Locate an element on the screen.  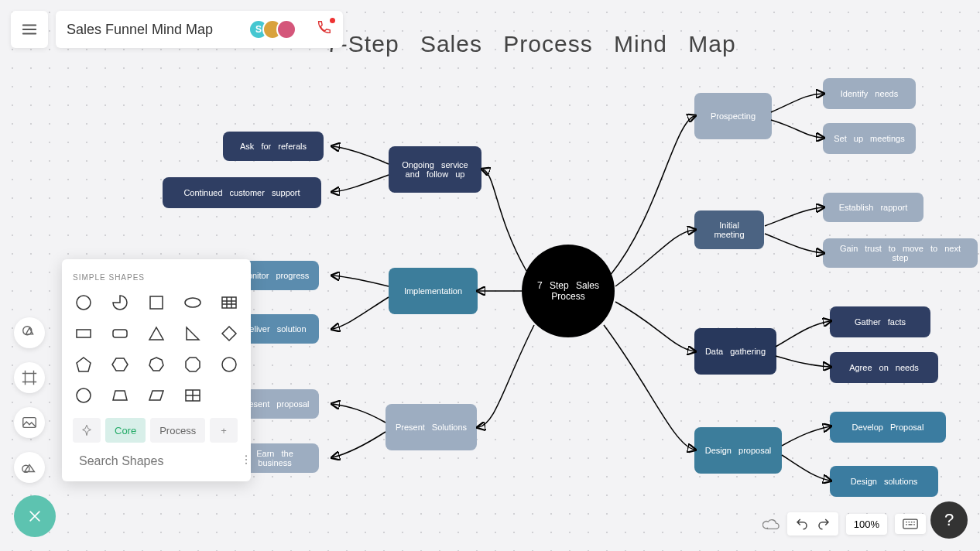
frame-icon is located at coordinates (29, 378).